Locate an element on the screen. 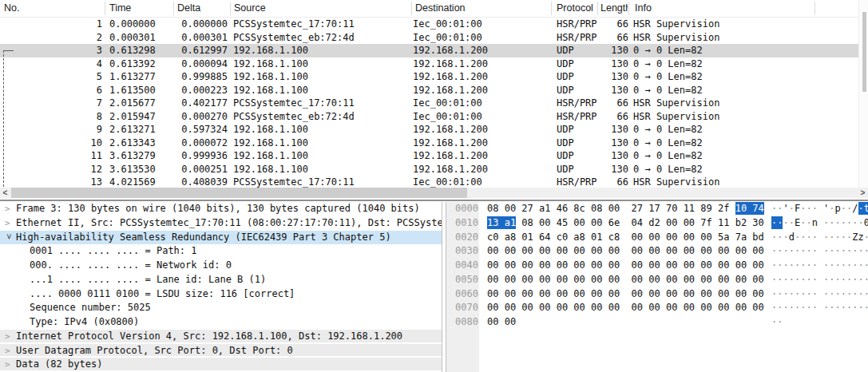 This screenshot has height=372, width=868. packet-row: 123.6135300.000251192.168.1.100192.168.1… is located at coordinates (434, 169).